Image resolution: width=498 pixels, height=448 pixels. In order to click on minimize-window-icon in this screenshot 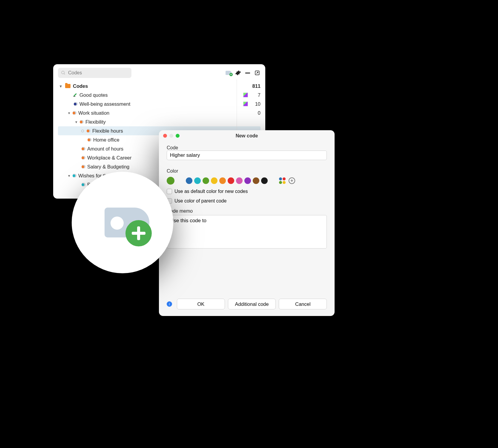, I will do `click(171, 136)`.